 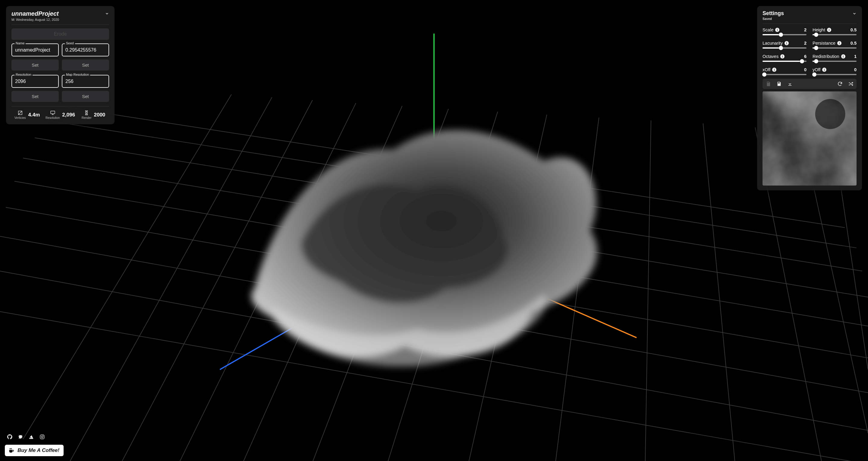 I want to click on resolution-input, so click(x=35, y=81).